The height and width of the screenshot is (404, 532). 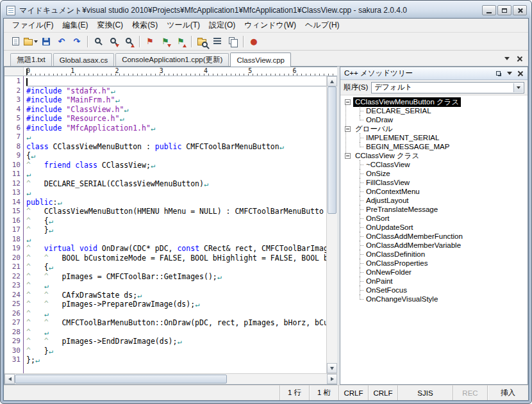 What do you see at coordinates (402, 299) in the screenshot?
I see `tree-item-label: OnChangeVisualStyle` at bounding box center [402, 299].